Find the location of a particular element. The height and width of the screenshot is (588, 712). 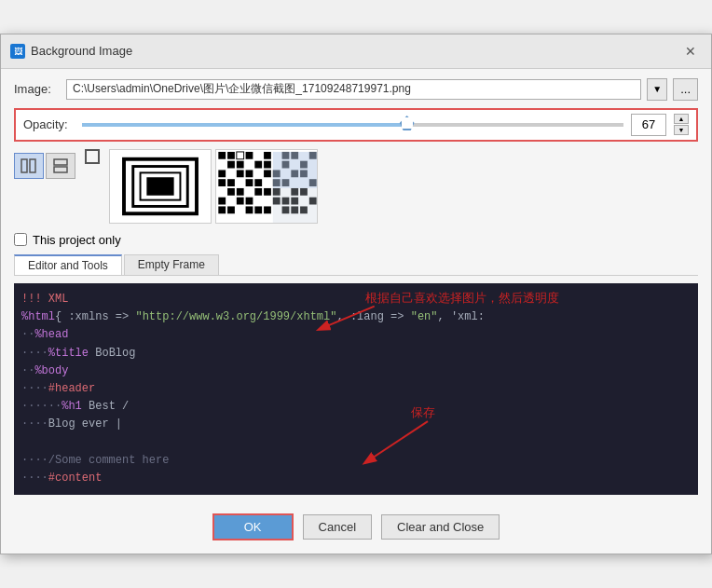

dialog-title: Background Image is located at coordinates (82, 50).